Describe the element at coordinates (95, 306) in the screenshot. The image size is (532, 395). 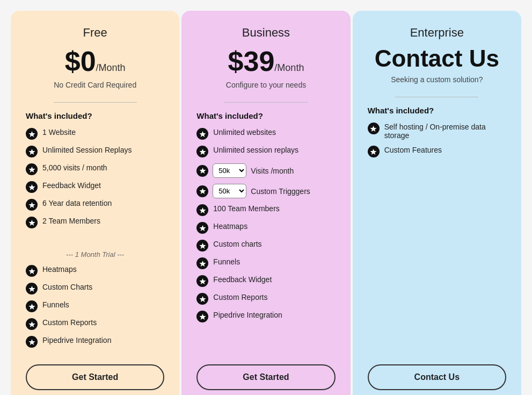
I see `list-item: Funnels` at that location.